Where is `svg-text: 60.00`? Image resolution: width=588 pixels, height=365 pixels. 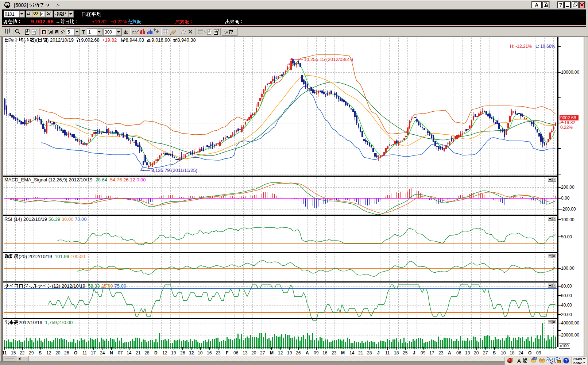 svg-text: 60.00 is located at coordinates (566, 296).